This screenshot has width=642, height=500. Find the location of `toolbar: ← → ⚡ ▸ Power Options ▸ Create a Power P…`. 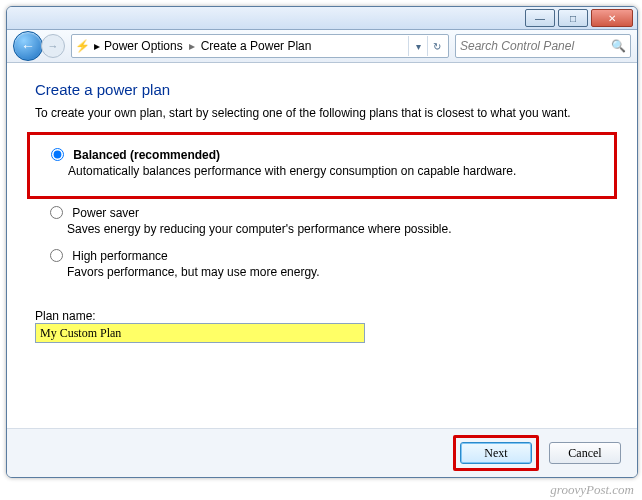

toolbar: ← → ⚡ ▸ Power Options ▸ Create a Power P… is located at coordinates (322, 46).